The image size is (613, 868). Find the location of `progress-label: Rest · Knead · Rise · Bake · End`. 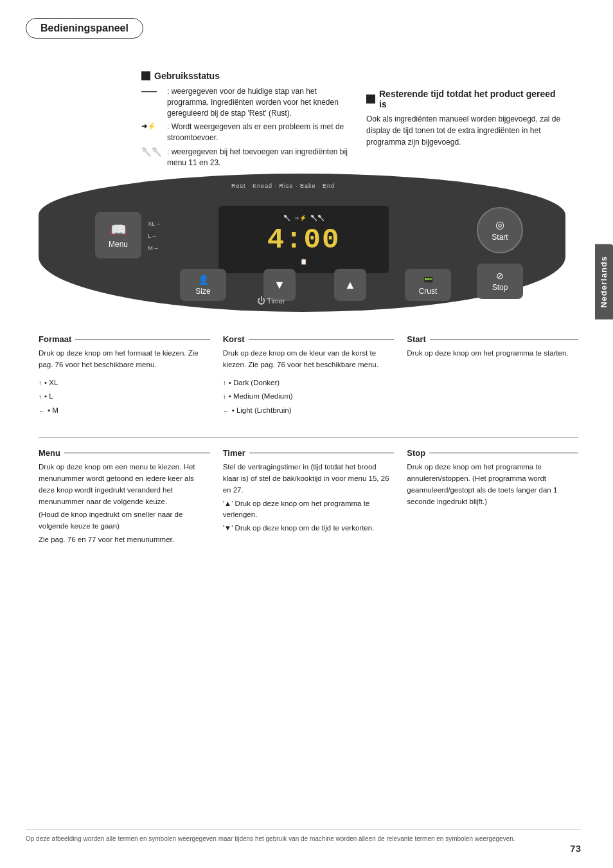

progress-label: Rest · Knead · Rise · Bake · End is located at coordinates (283, 186).